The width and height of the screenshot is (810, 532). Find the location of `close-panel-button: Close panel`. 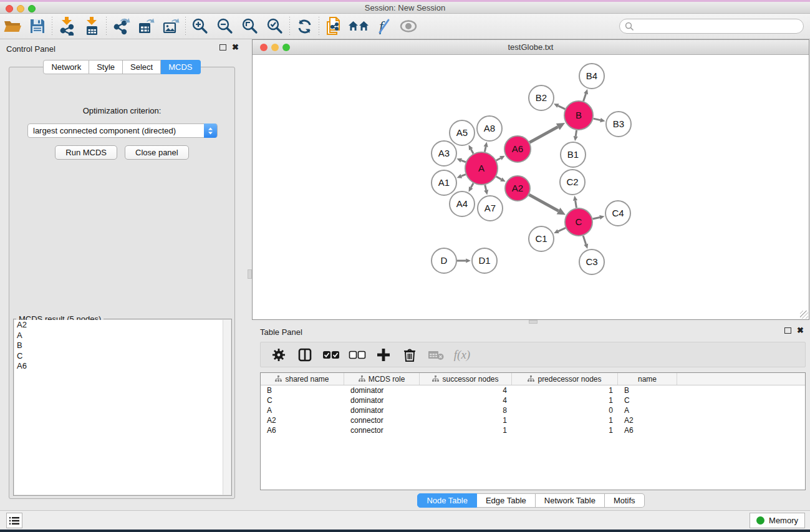

close-panel-button: Close panel is located at coordinates (157, 152).